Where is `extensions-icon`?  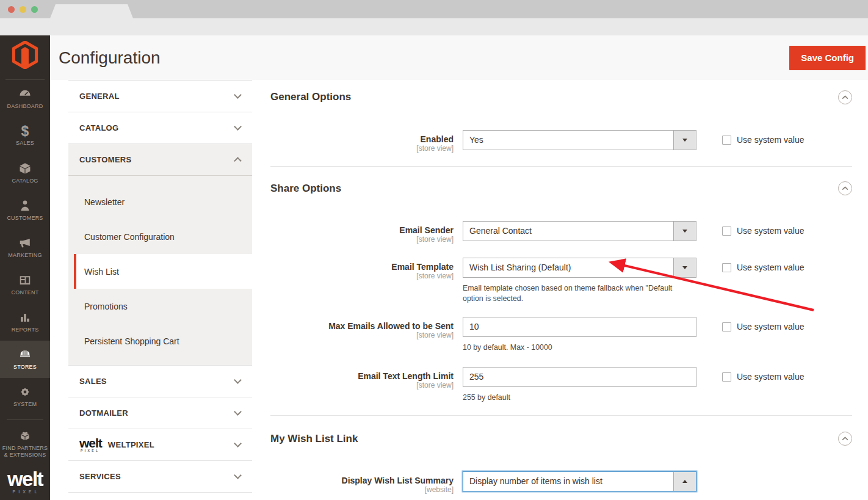 extensions-icon is located at coordinates (25, 436).